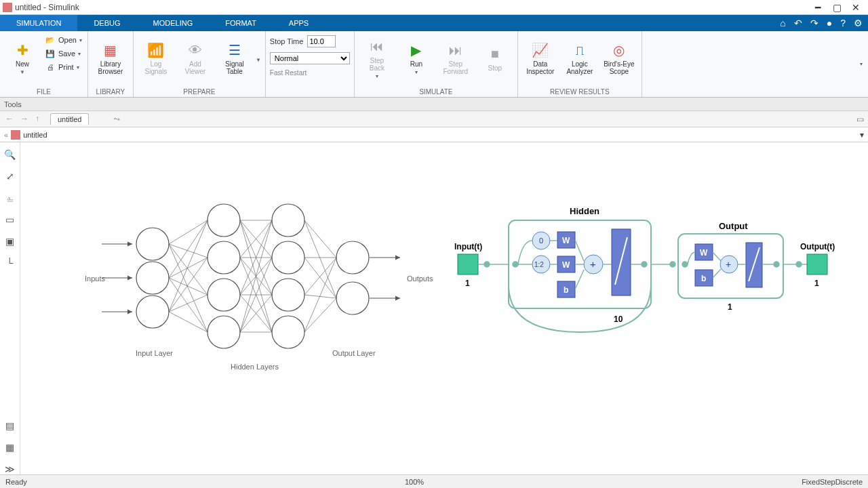 This screenshot has height=488, width=868. I want to click on input-count: 1, so click(468, 283).